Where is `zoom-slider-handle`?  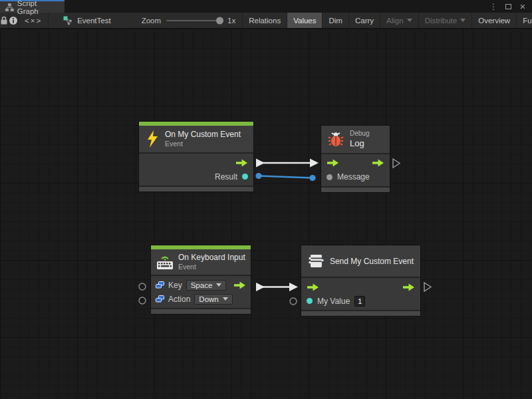
zoom-slider-handle is located at coordinates (219, 20).